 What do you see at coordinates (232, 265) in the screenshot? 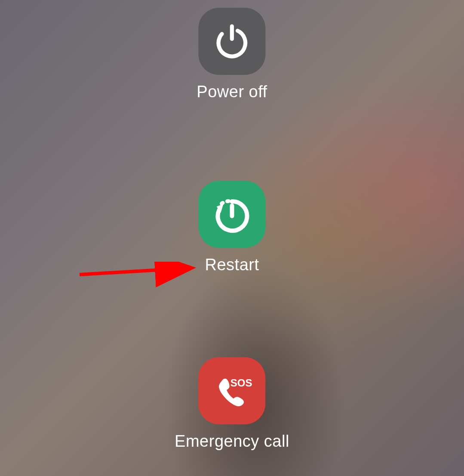
I see `restart-label: Restart` at bounding box center [232, 265].